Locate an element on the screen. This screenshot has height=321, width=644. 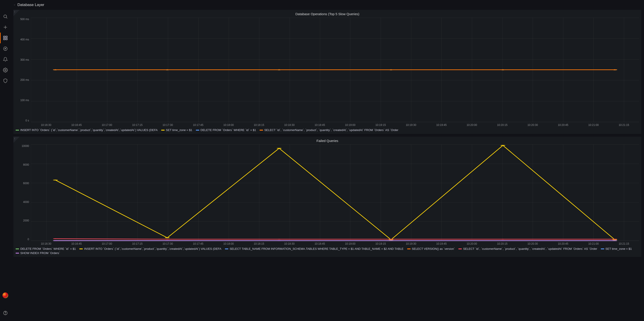
legend-item: SHOW INDEX FROM `Orders` is located at coordinates (38, 253).